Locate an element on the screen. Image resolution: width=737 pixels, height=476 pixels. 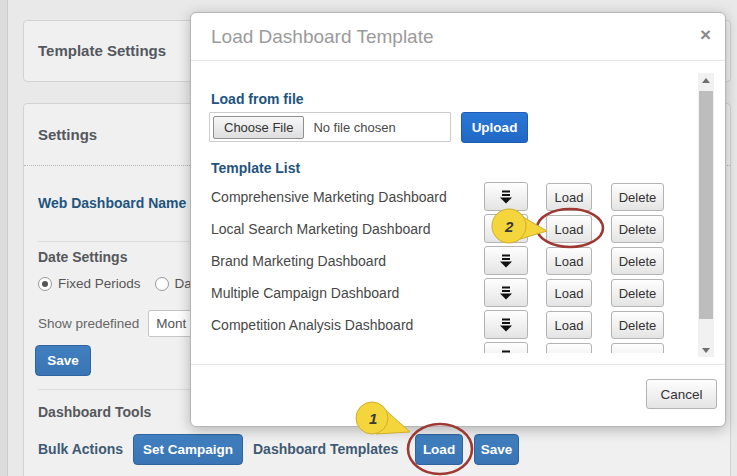
scrollbar-thumb is located at coordinates (706, 205).